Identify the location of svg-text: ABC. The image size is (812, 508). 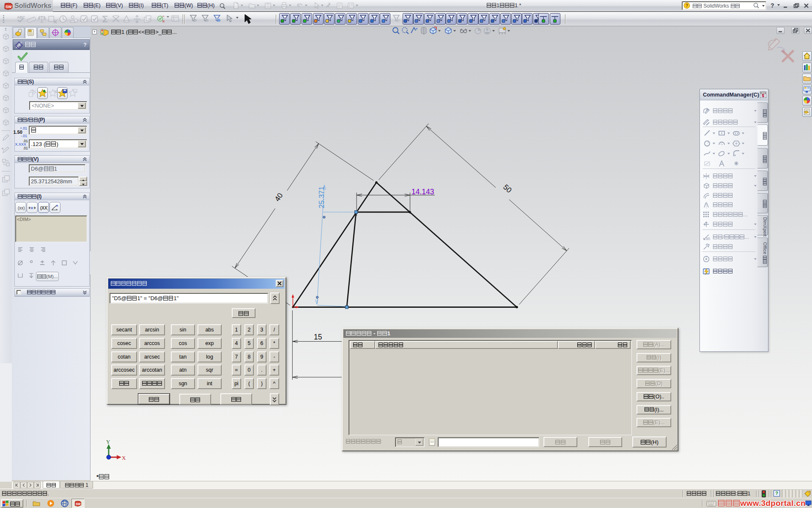
(21, 17).